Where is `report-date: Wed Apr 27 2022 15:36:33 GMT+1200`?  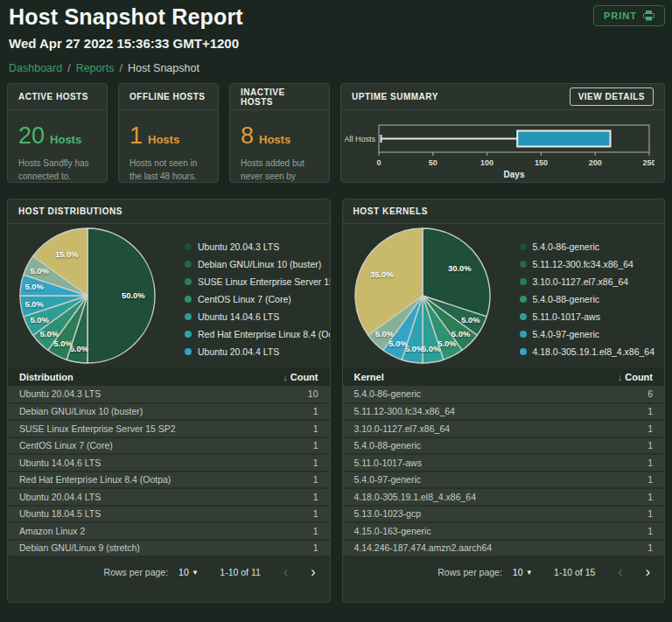 report-date: Wed Apr 27 2022 15:36:33 GMT+1200 is located at coordinates (336, 44).